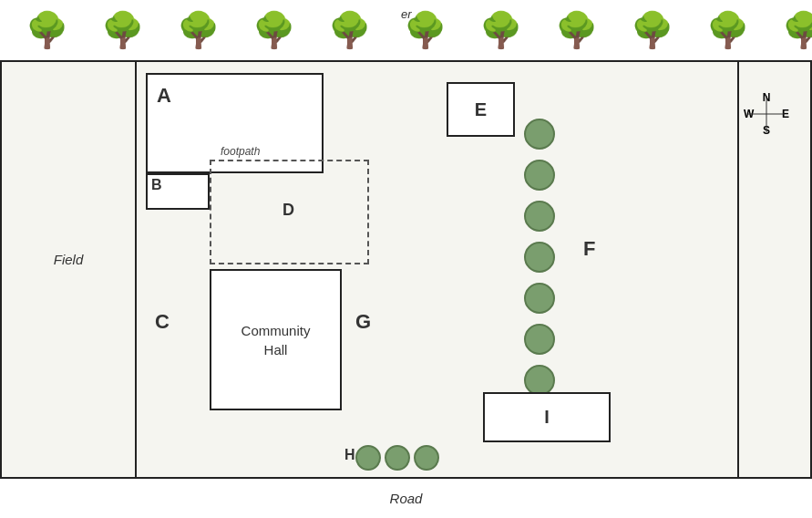  I want to click on top-tree-8: 🌳, so click(576, 30).